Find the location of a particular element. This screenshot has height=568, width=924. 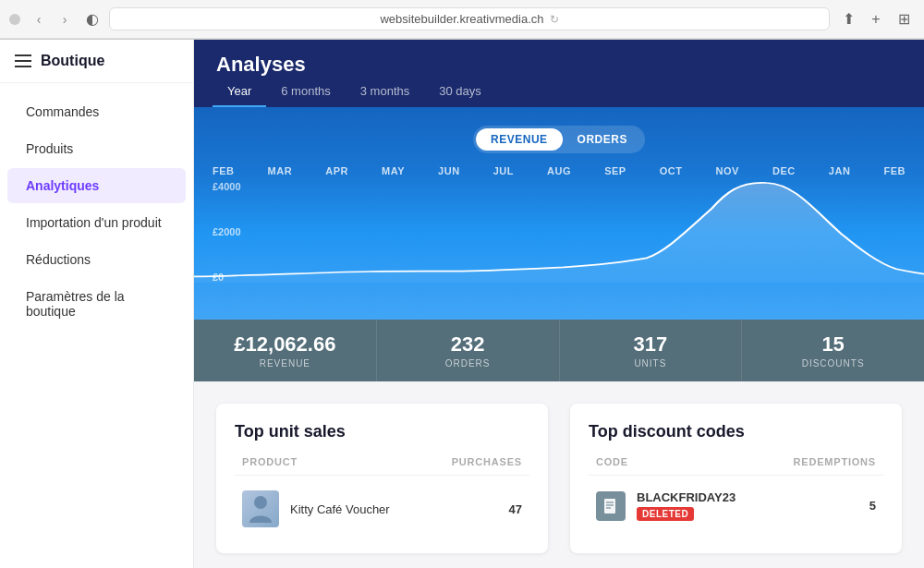

tab-3months: 3 months is located at coordinates (384, 92).